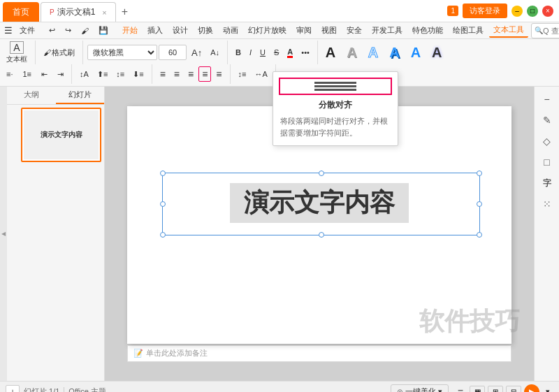 The image size is (559, 392). Describe the element at coordinates (329, 31) in the screenshot. I see `menu-view: 视图` at that location.